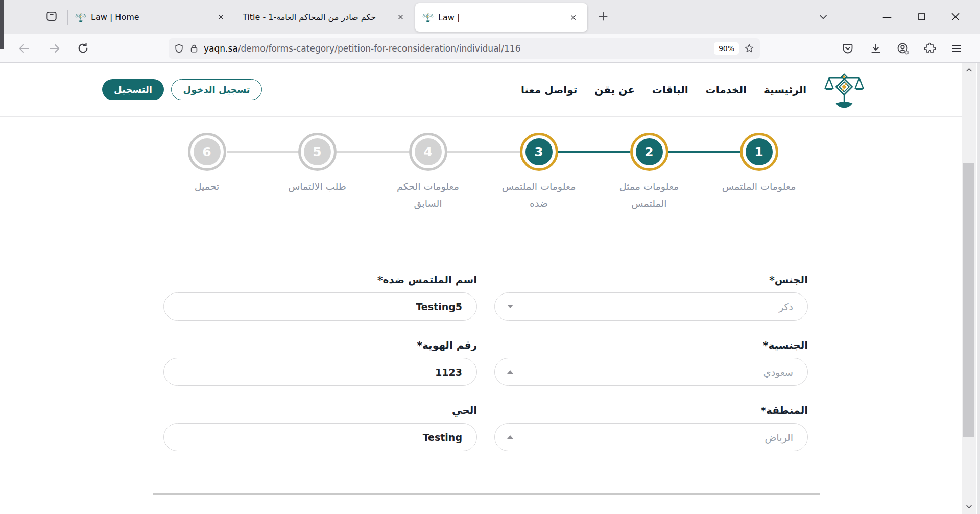  What do you see at coordinates (670, 90) in the screenshot?
I see `nav-item-packages: الباقات` at bounding box center [670, 90].